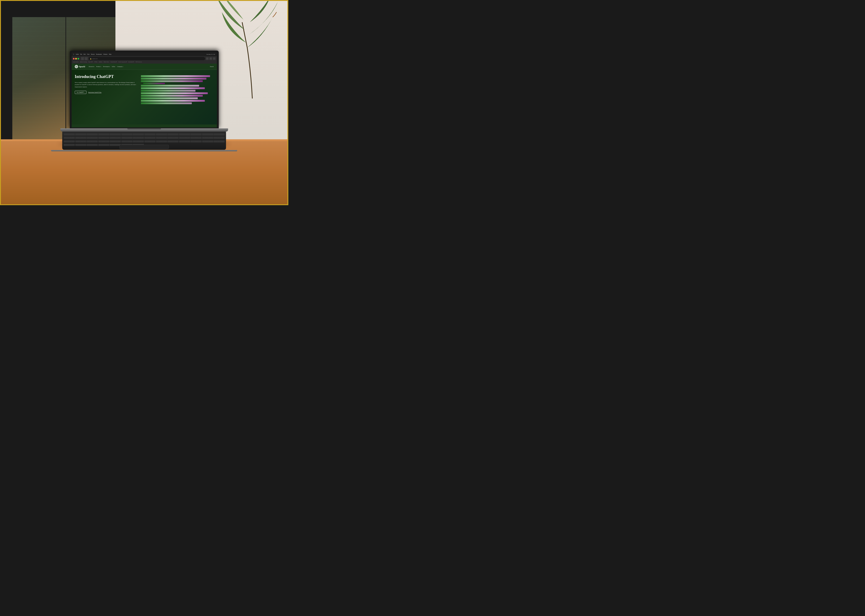 This screenshot has height=616, width=865. I want to click on bookmark-5: Sandbox, so click(101, 62).